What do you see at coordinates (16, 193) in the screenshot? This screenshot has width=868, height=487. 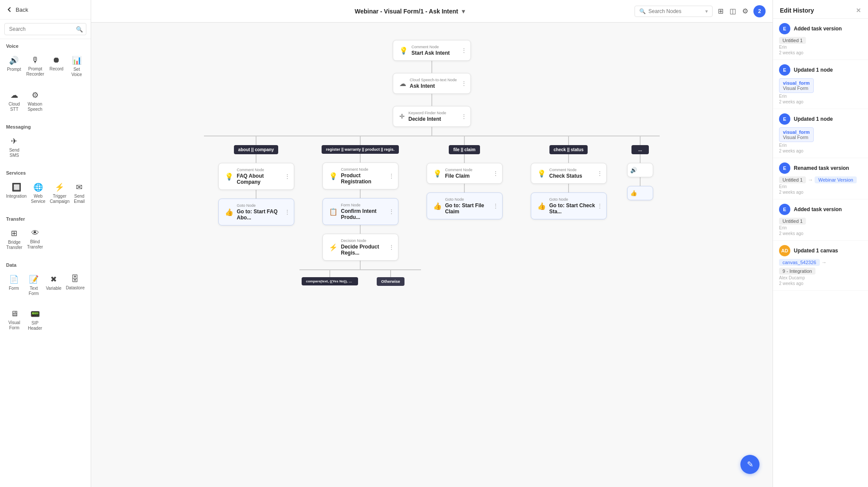 I see `sidebar-item-integration: 🔲Integration` at bounding box center [16, 193].